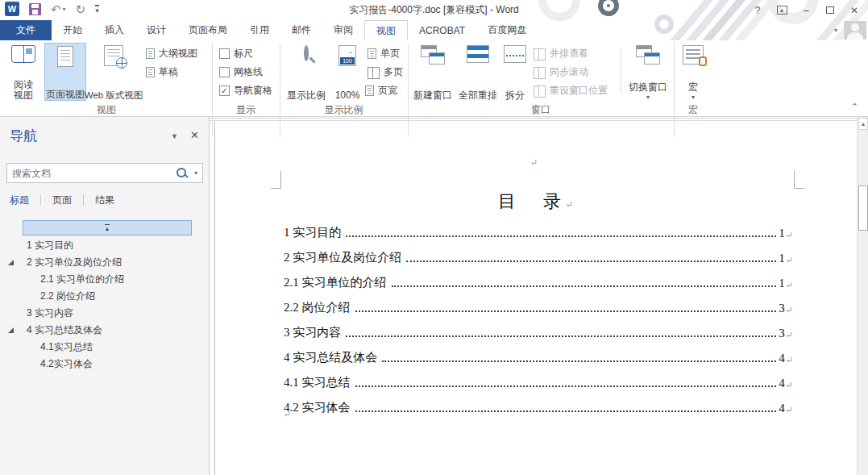  I want to click on tab-view: 视图, so click(386, 31).